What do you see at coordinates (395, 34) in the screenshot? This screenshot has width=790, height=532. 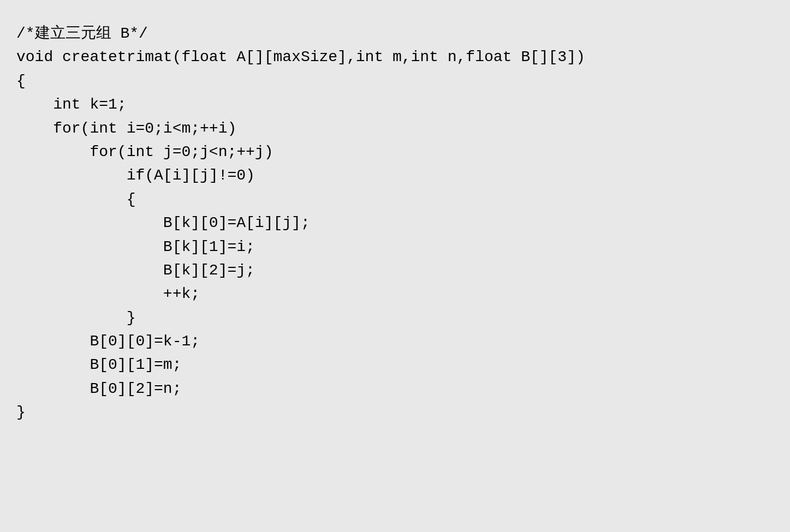 I see `line-comment: /*建立三元组 B*/` at bounding box center [395, 34].